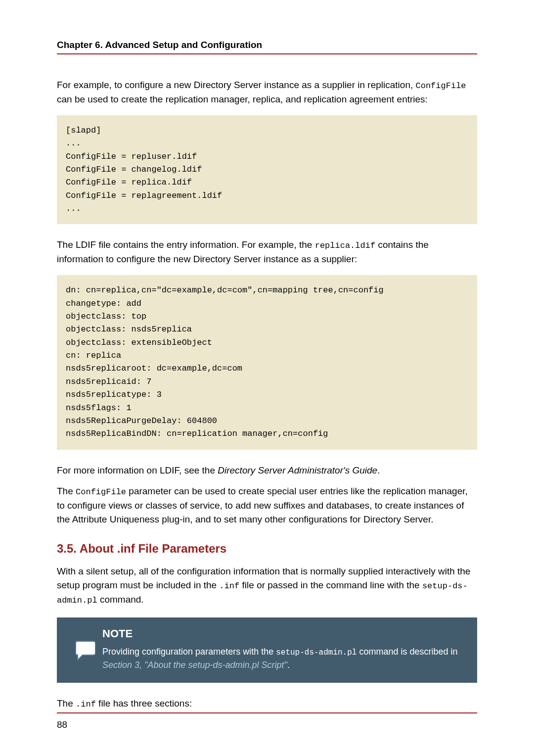 The image size is (534, 756). I want to click on text: can be used to create the replication ma…, so click(242, 99).